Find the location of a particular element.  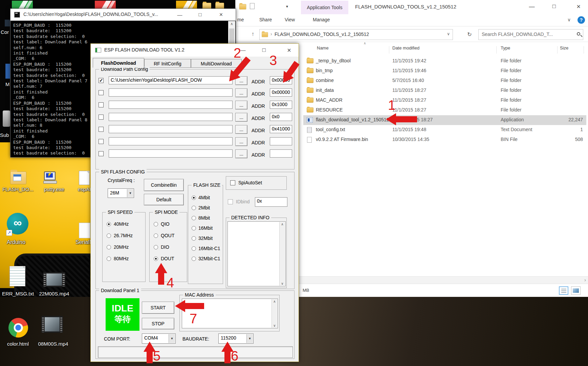

radio-label: 32Mbit-C1 is located at coordinates (209, 259).